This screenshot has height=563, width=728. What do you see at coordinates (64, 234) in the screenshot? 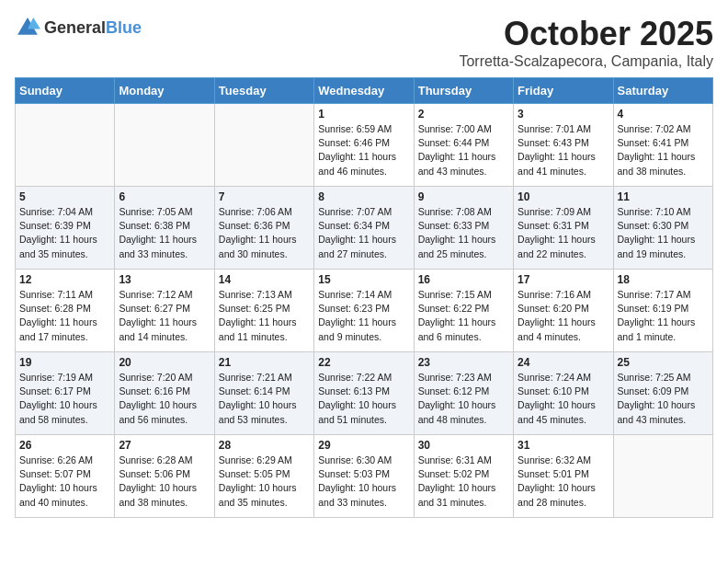
I see `day-info: Sunrise: 7:04 AM Sunset: 6:39 PM Dayligh…` at bounding box center [64, 234].